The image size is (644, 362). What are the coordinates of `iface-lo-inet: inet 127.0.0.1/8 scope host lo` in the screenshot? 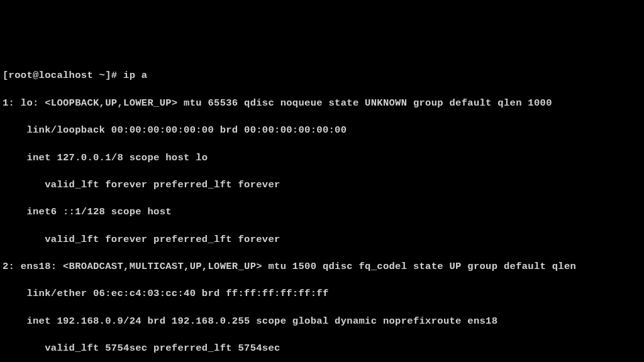 It's located at (322, 158).